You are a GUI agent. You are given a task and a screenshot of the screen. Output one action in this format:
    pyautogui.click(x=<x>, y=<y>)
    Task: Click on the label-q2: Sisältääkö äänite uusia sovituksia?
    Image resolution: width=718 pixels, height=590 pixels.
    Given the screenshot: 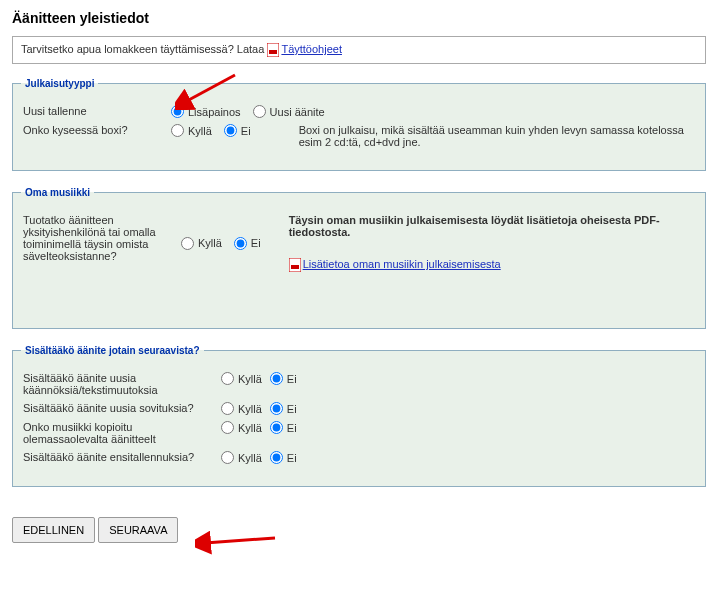 What is the action you would take?
    pyautogui.click(x=122, y=408)
    